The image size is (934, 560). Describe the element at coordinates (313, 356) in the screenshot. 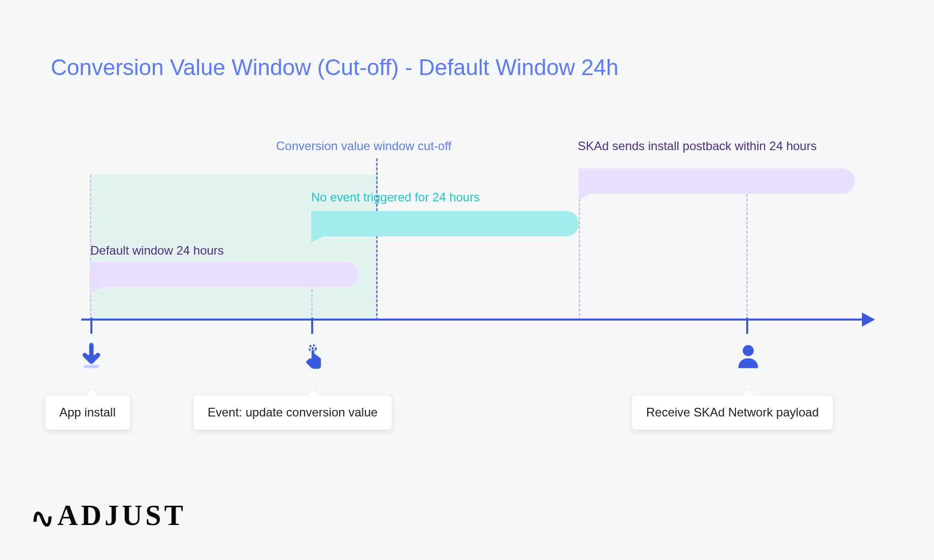

I see `tap-hand-icon` at that location.